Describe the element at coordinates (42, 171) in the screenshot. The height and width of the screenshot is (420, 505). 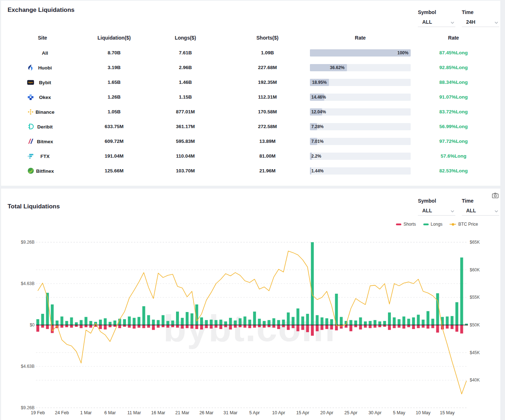
I see `site-name: Bitfinex` at that location.